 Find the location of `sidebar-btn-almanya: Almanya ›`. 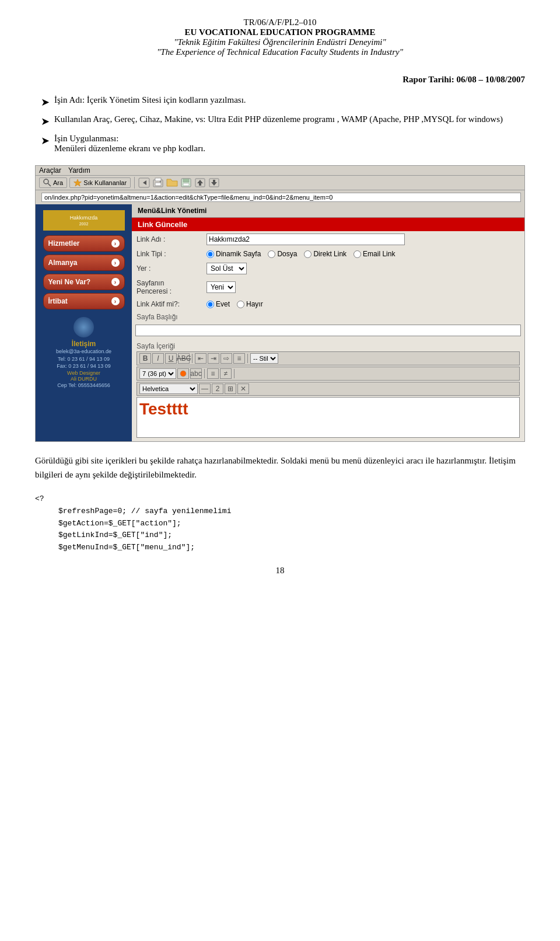

sidebar-btn-almanya: Almanya › is located at coordinates (84, 263).